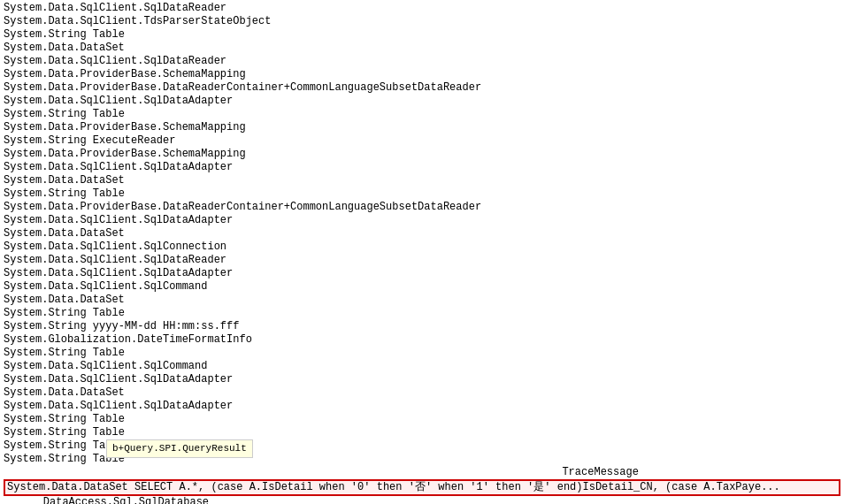 The width and height of the screenshot is (844, 504). What do you see at coordinates (422, 180) in the screenshot?
I see `line-14: System.Data.DataSet` at bounding box center [422, 180].